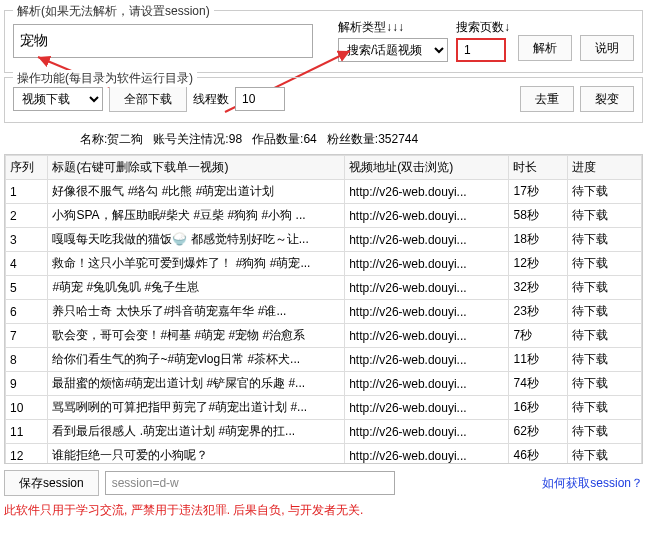  What do you see at coordinates (324, 216) in the screenshot?
I see `table-row: 2小狗SPA，解压助眠#柴犬 #豆柴 #狗狗 #小狗 ...http://v26…` at bounding box center [324, 216].